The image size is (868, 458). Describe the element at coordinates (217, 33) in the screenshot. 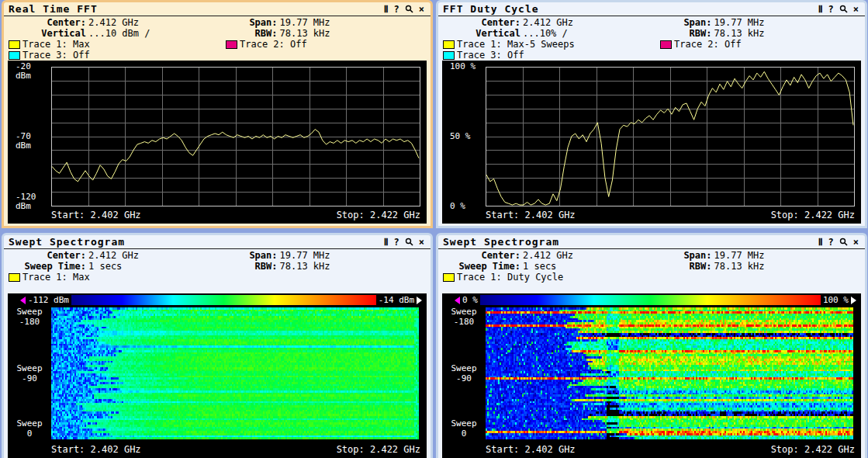

I see `info-row: Vertical...10 dBm / RBW:78.13 kHz` at that location.